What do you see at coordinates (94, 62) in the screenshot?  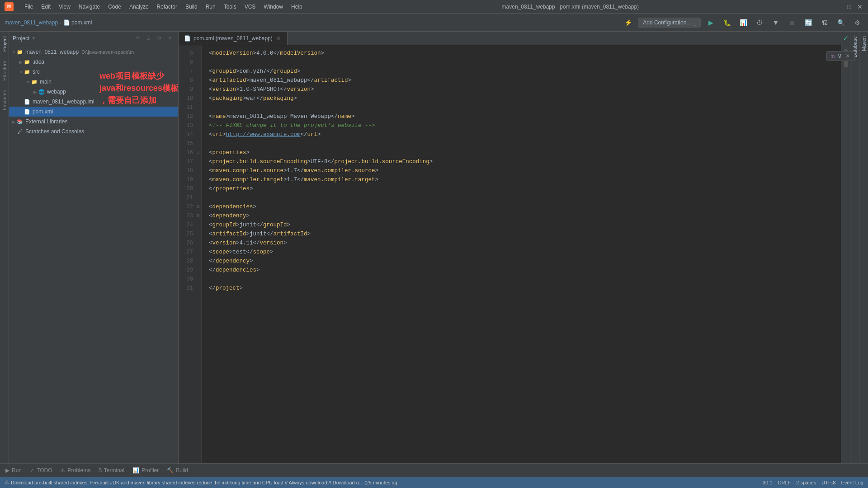 I see `tree-item-idea: ▶📁.idea` at bounding box center [94, 62].